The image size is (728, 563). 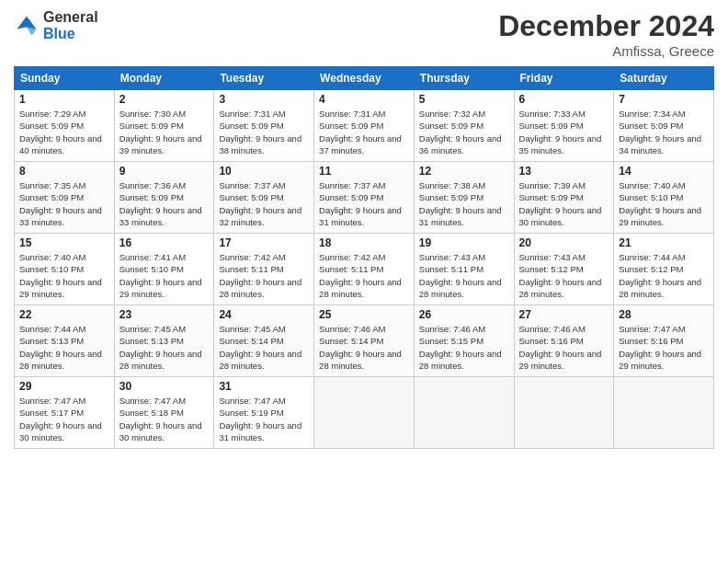 I want to click on calendar-row: 8 Sunrise: 7:35 AM Sunset: 5:09 PM Dayli…, so click(x=364, y=198).